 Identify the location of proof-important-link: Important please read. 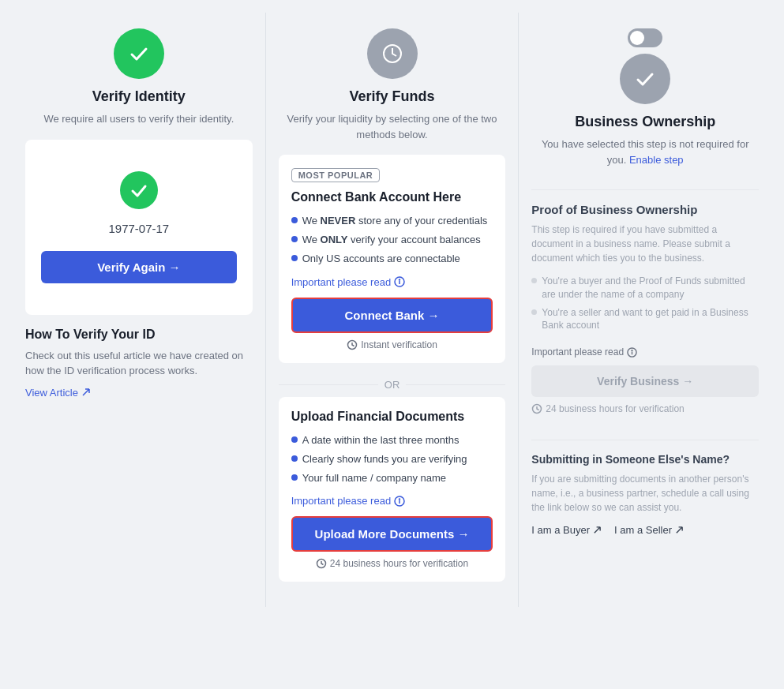
(645, 352).